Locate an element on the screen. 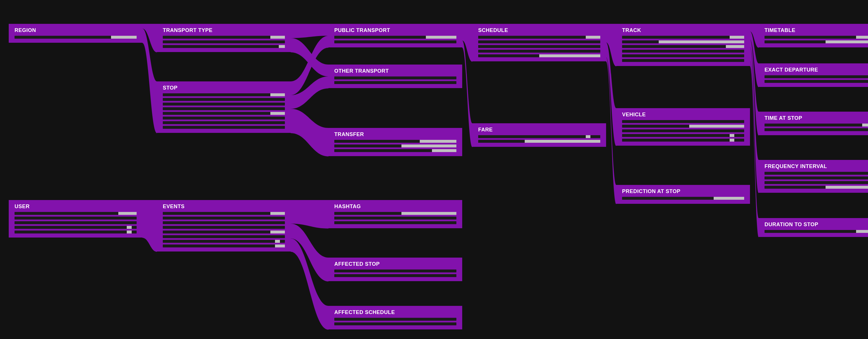 Image resolution: width=868 pixels, height=339 pixels. node-title: TRACK is located at coordinates (683, 30).